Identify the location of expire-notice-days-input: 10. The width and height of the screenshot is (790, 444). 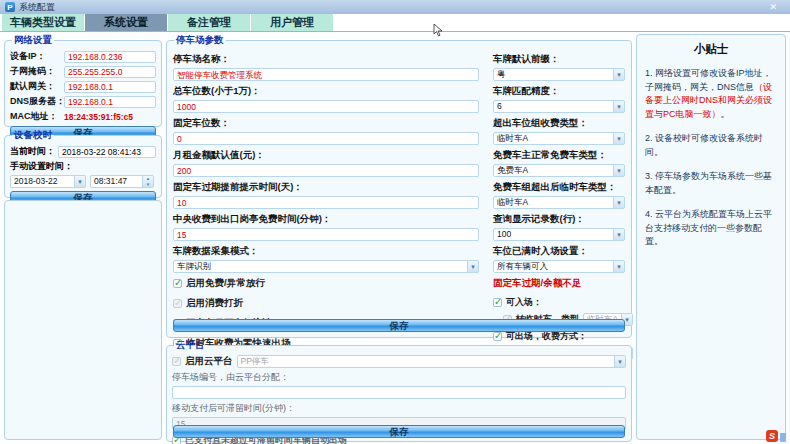
(326, 202).